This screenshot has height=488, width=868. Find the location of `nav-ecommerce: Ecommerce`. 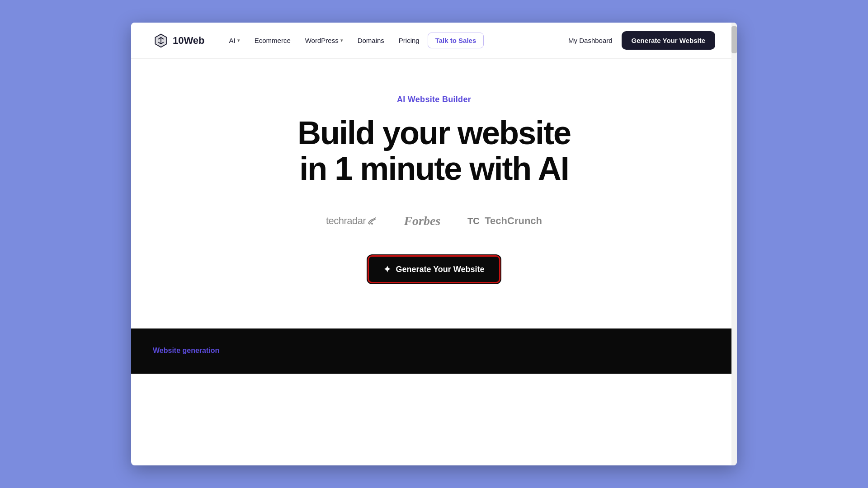

nav-ecommerce: Ecommerce is located at coordinates (273, 41).